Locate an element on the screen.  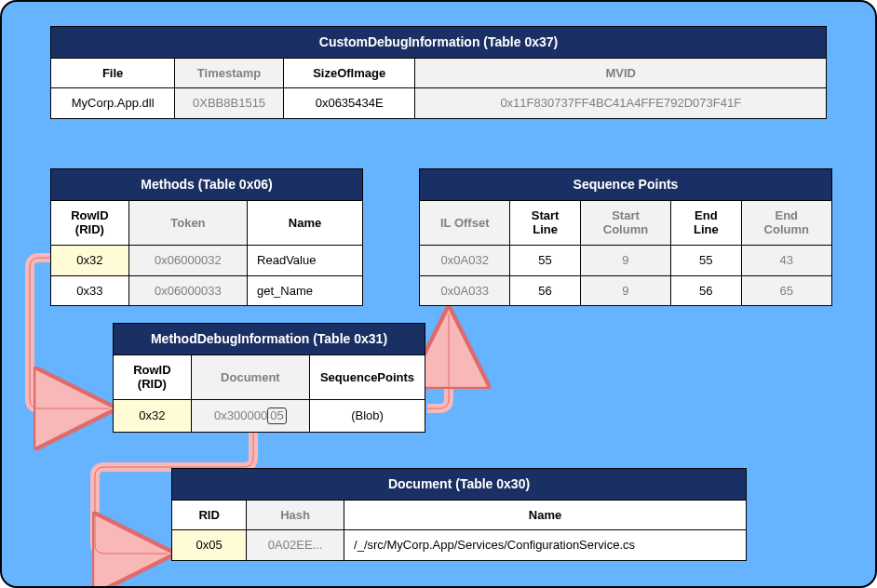
col-token: Token is located at coordinates (188, 222).